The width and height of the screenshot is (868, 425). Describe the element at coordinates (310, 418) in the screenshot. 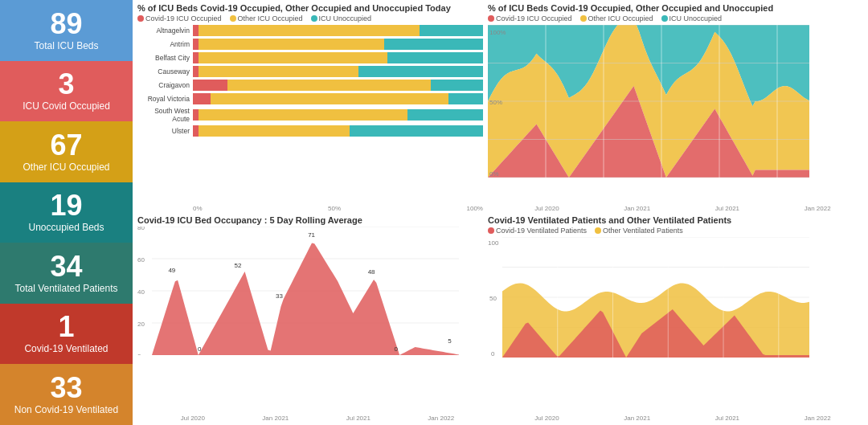

I see `bottom-left-x-labels: Jul 2020Jan 2021Jul 2021Jan 2022` at that location.